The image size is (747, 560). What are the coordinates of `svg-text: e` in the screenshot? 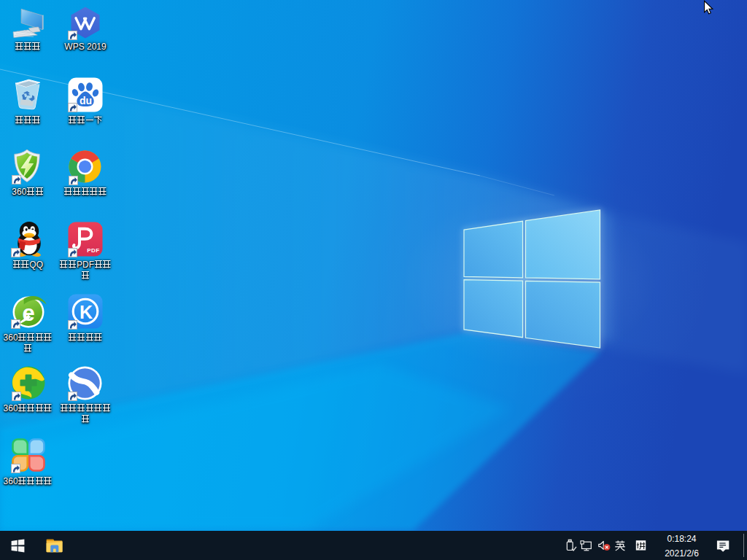 It's located at (28, 314).